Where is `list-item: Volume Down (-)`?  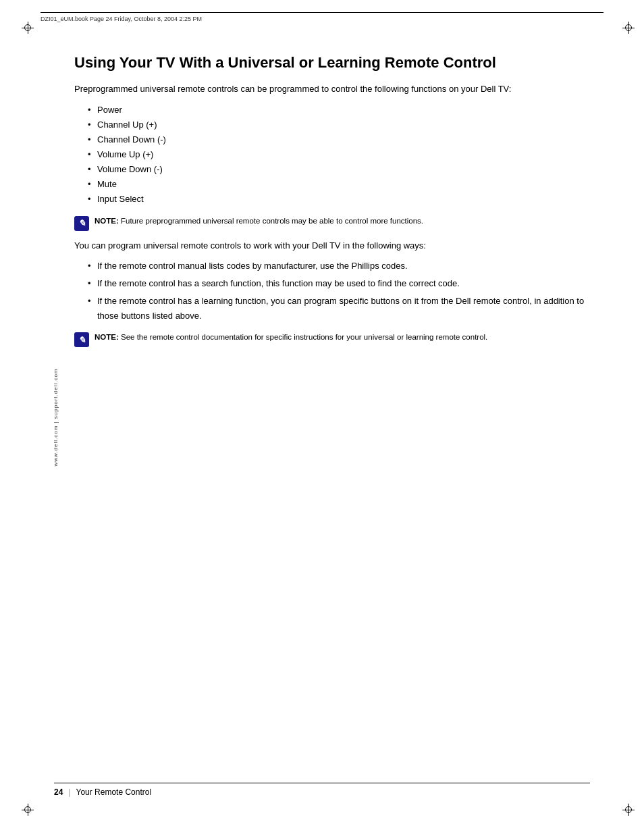
list-item: Volume Down (-) is located at coordinates (339, 170).